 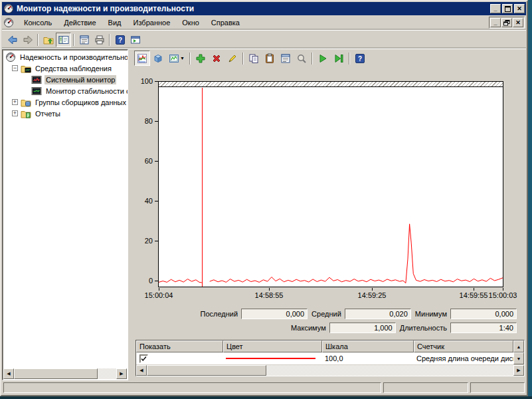 I want to click on printer-icon, so click(x=100, y=40).